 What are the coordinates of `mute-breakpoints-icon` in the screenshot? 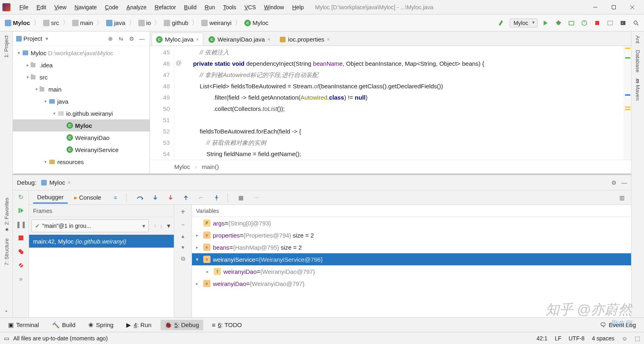 It's located at (21, 265).